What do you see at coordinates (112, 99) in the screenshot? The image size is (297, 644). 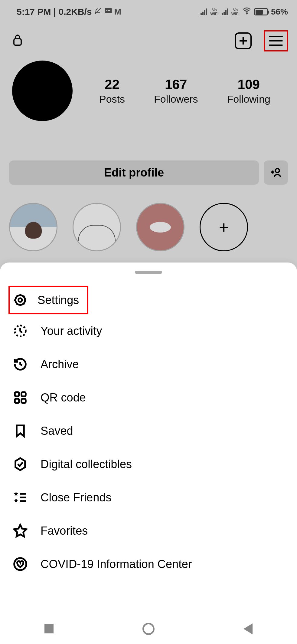 I see `posts-label: Posts` at bounding box center [112, 99].